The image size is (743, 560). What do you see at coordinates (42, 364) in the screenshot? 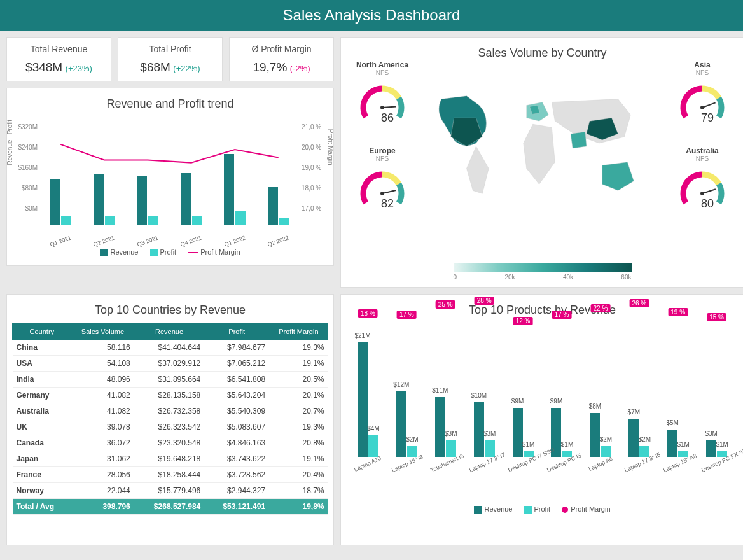
I see `table-cell: USA` at bounding box center [42, 364].